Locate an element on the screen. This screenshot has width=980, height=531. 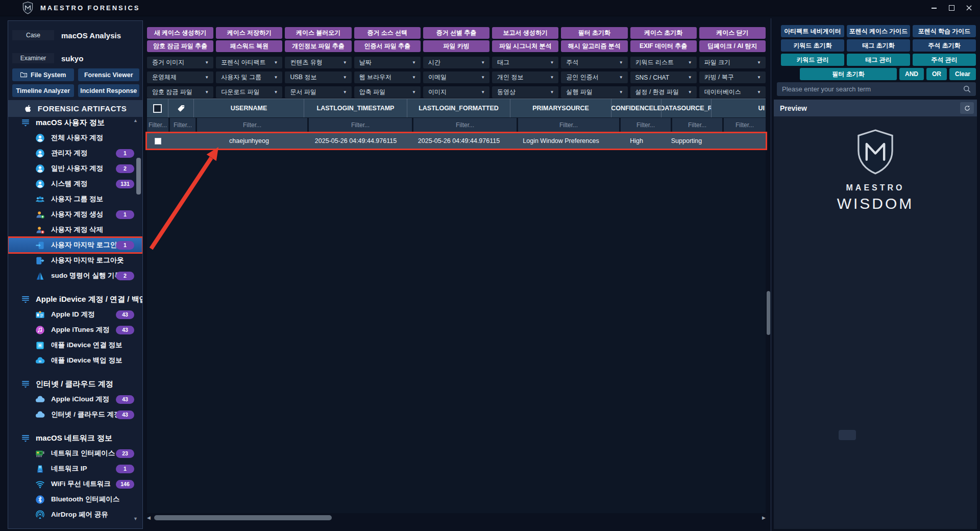
row-checkbox is located at coordinates (158, 141).